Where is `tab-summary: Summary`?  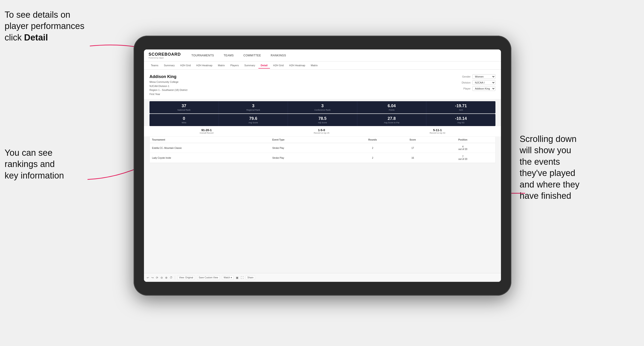
tab-summary: Summary is located at coordinates (169, 66).